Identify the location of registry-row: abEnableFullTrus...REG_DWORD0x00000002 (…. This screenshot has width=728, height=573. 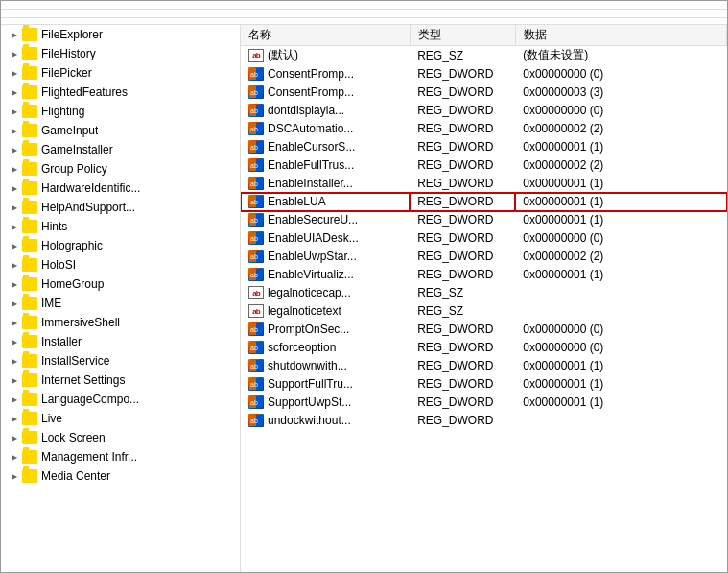
(483, 165).